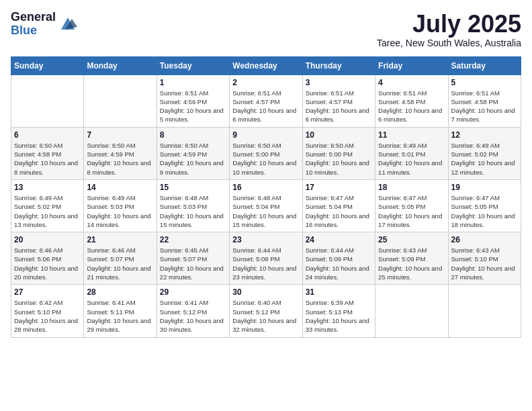 Image resolution: width=532 pixels, height=411 pixels. What do you see at coordinates (339, 211) in the screenshot?
I see `day-info: Sunrise: 6:47 AMSunset: 5:04 PMDaylight:…` at bounding box center [339, 211].